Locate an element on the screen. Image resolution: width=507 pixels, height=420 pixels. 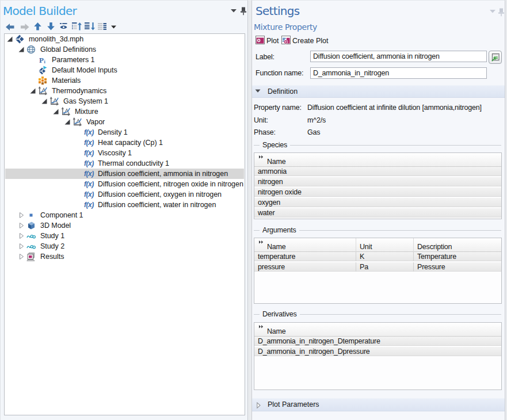
tree-item-label: Vapor is located at coordinates (96, 122).